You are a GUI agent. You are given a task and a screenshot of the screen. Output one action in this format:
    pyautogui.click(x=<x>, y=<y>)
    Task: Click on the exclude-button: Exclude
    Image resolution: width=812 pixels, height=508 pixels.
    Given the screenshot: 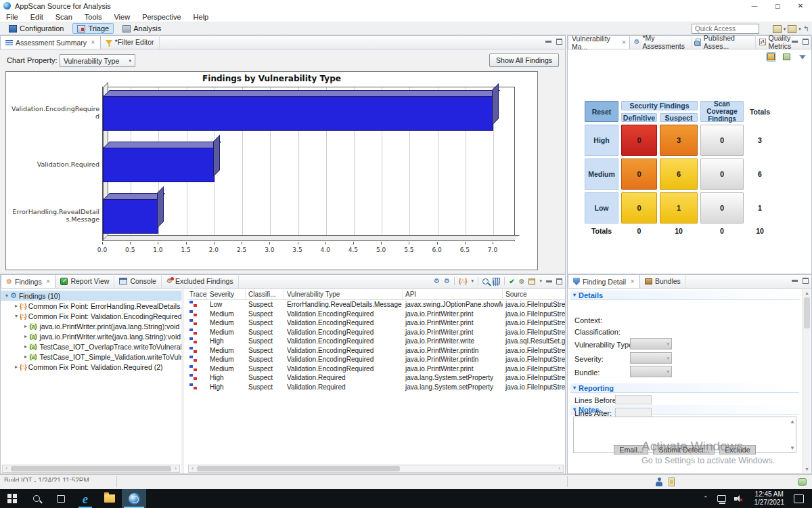 What is the action you would take?
    pyautogui.click(x=738, y=450)
    